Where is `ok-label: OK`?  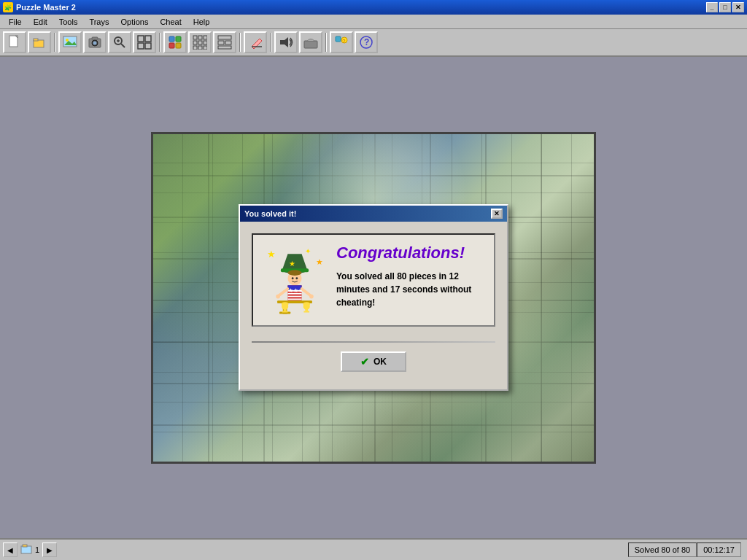
ok-label: OK is located at coordinates (380, 362).